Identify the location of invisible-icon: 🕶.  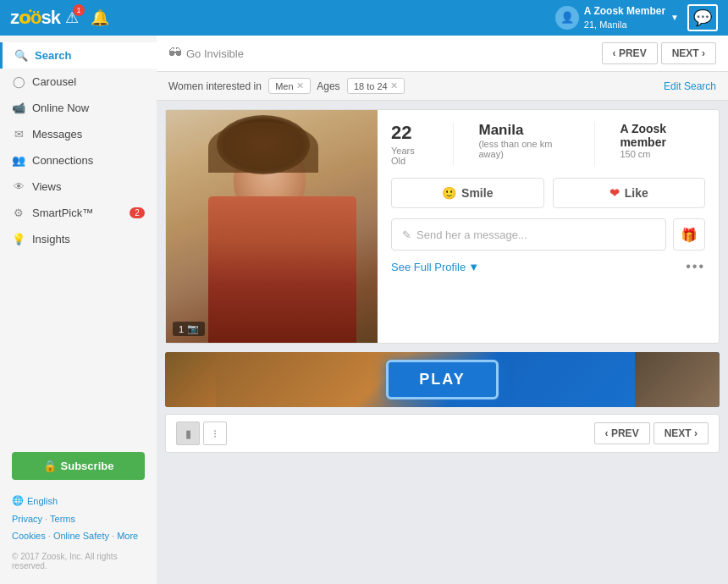
(175, 53).